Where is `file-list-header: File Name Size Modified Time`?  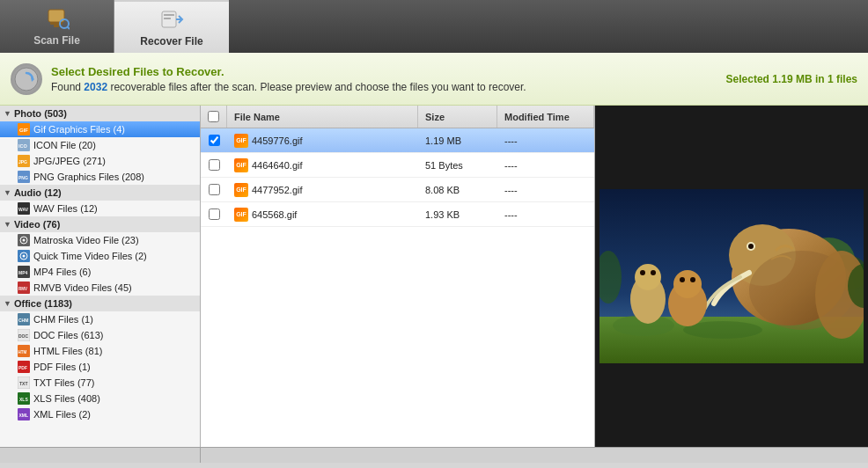 file-list-header: File Name Size Modified Time is located at coordinates (398, 117).